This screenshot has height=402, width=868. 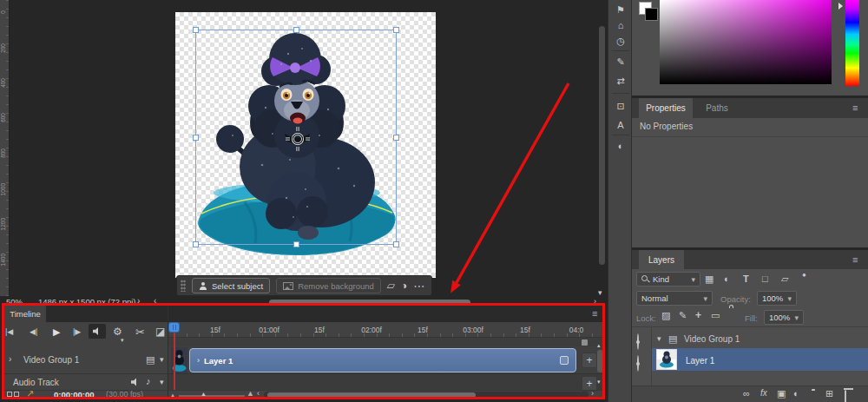 I want to click on mute-audio-button, so click(x=97, y=332).